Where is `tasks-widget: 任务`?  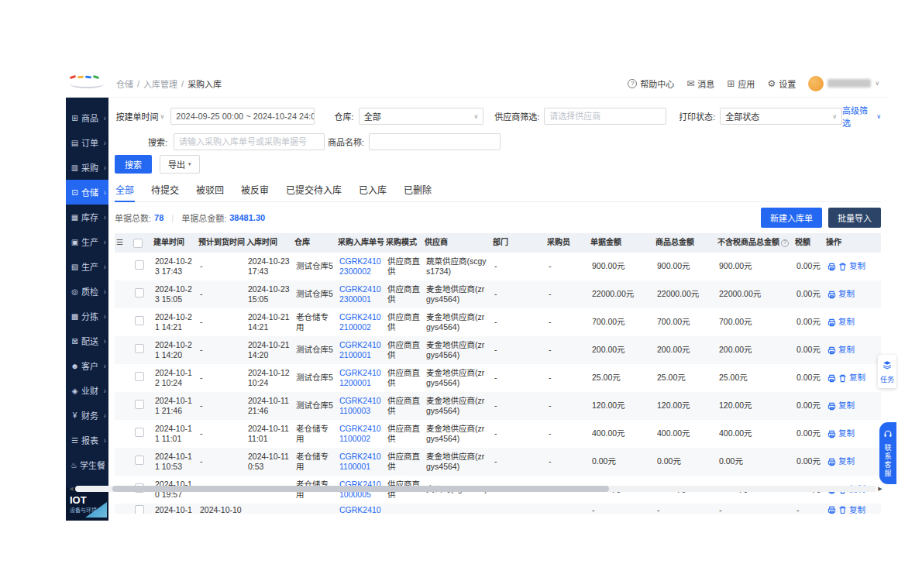 tasks-widget: 任务 is located at coordinates (887, 372).